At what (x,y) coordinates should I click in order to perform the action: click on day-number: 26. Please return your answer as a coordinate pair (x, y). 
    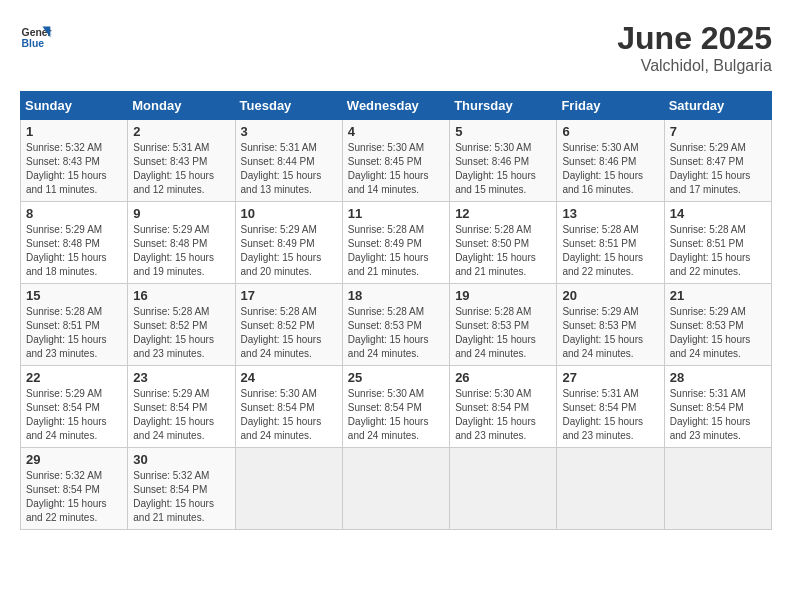
    Looking at the image, I should click on (503, 378).